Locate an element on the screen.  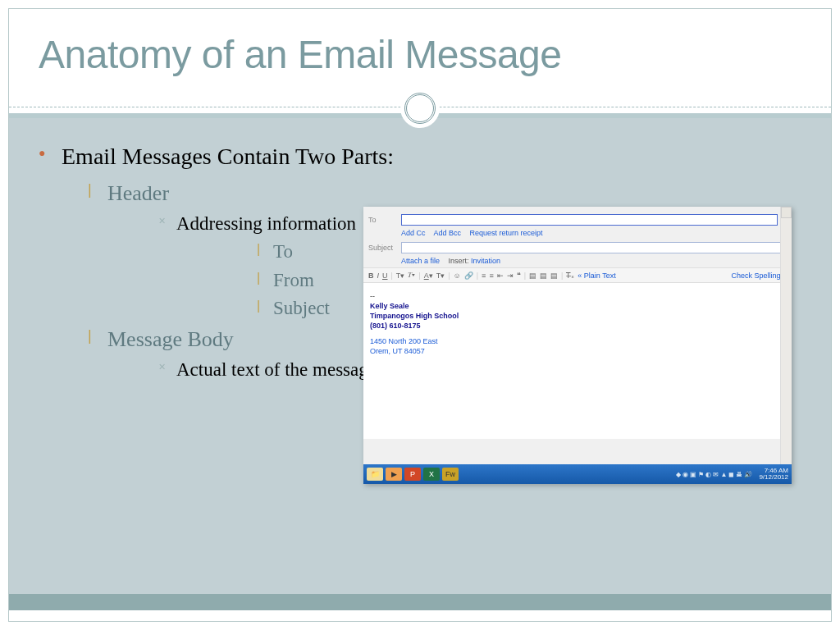
windows-taskbar: 📁 ▶ P X Fw ◆ ◉ ▣ ⚑ ◐ ✉ ▲ ◼ 🖶 🔊 7: is located at coordinates (578, 474).